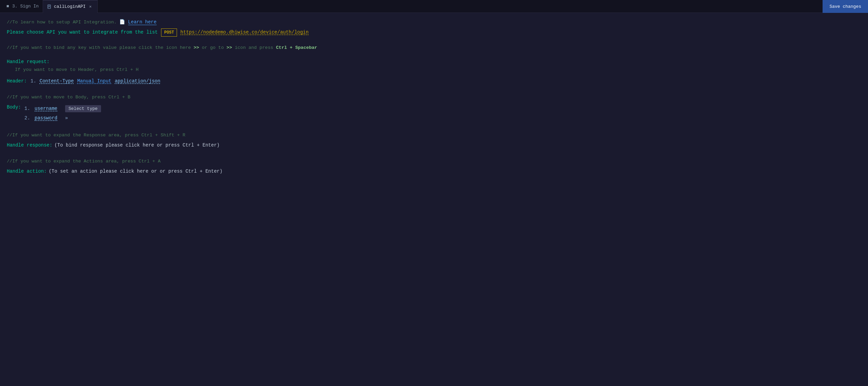 The image size is (868, 386). Describe the element at coordinates (137, 146) in the screenshot. I see `handle-response-text: (To bind response please click here or p…` at that location.